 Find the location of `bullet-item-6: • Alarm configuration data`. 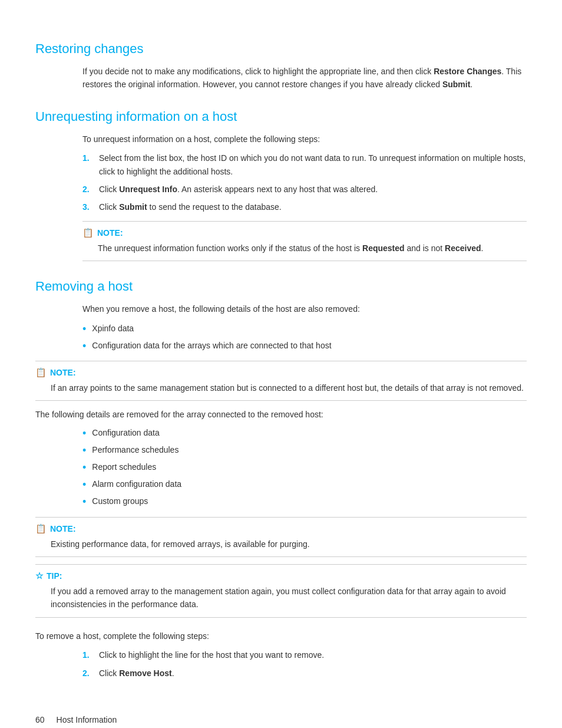

bullet-item-6: • Alarm configuration data is located at coordinates (305, 485).